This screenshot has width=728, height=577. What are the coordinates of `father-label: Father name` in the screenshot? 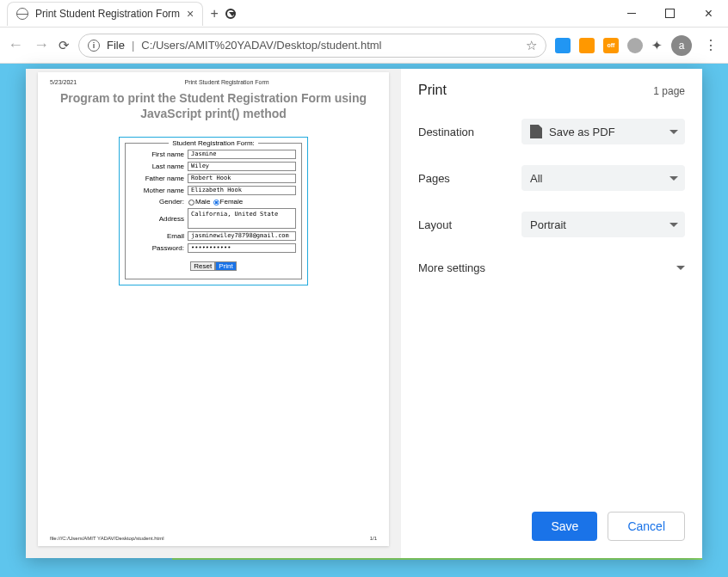 It's located at (157, 179).